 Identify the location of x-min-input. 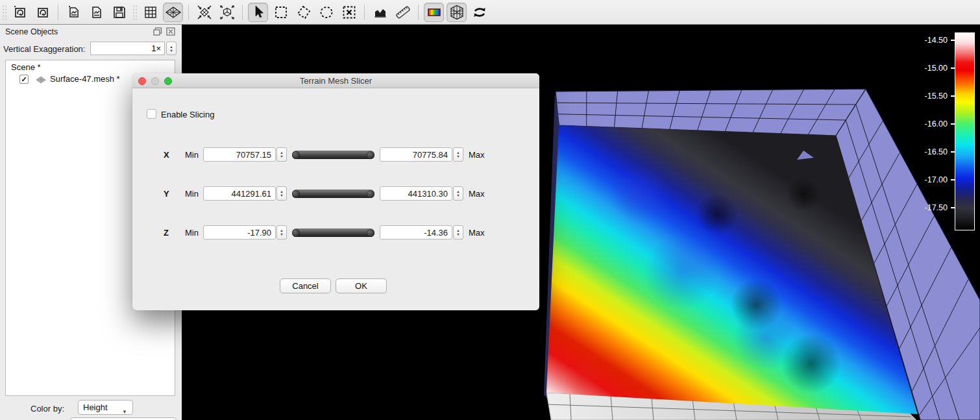
(239, 154).